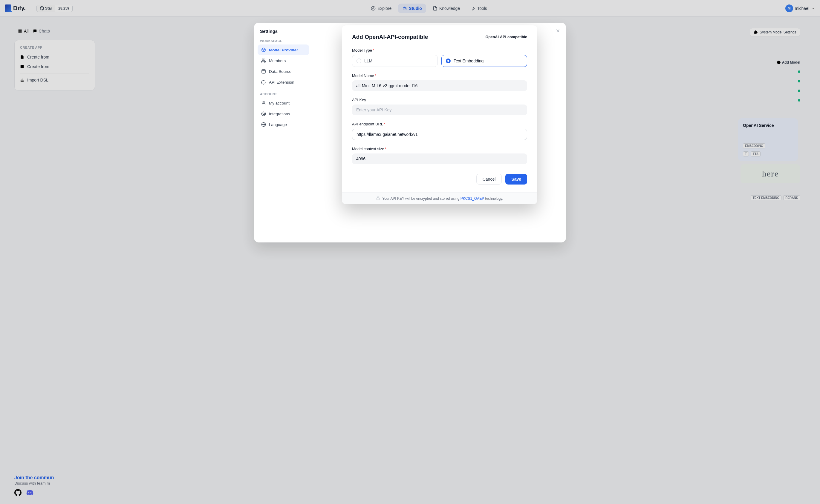 This screenshot has width=820, height=504. Describe the element at coordinates (472, 199) in the screenshot. I see `pkcs-link: PKCS1_OAEP` at that location.